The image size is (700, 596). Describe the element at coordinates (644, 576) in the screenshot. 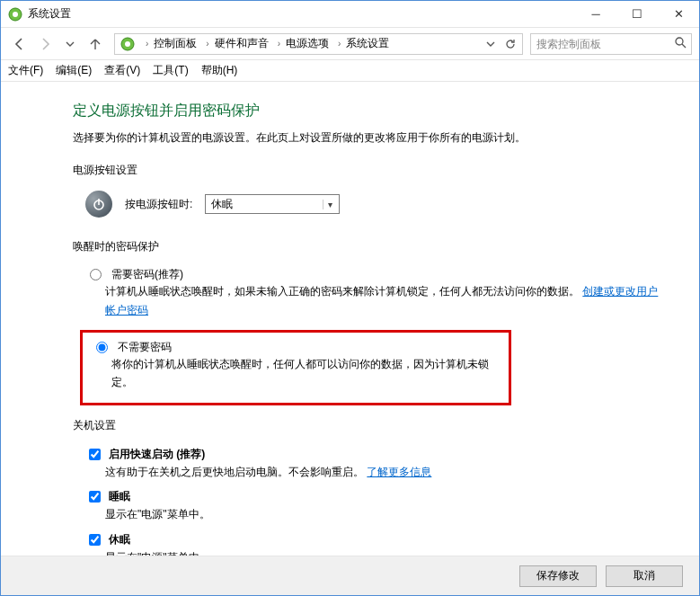

I see `cancel-button: 取消` at that location.